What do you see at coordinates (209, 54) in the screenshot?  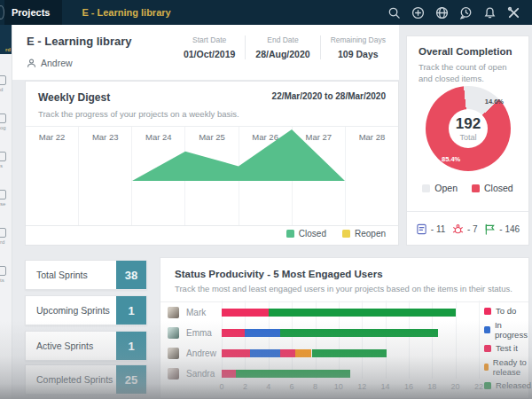 I see `start-date-value: 01/Oct/2019` at bounding box center [209, 54].